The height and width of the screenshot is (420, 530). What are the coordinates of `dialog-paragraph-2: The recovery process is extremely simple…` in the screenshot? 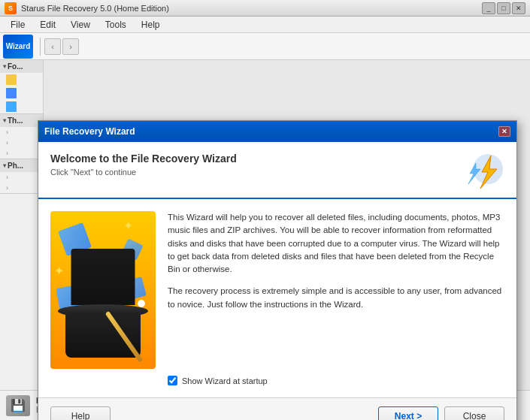 It's located at (336, 298).